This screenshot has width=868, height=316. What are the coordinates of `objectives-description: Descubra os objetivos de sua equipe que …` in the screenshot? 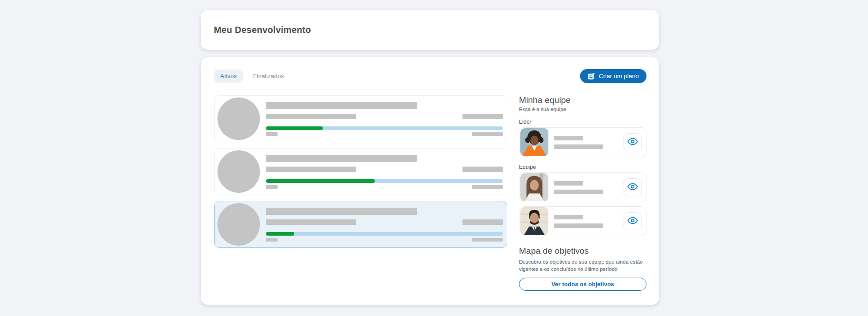 It's located at (583, 265).